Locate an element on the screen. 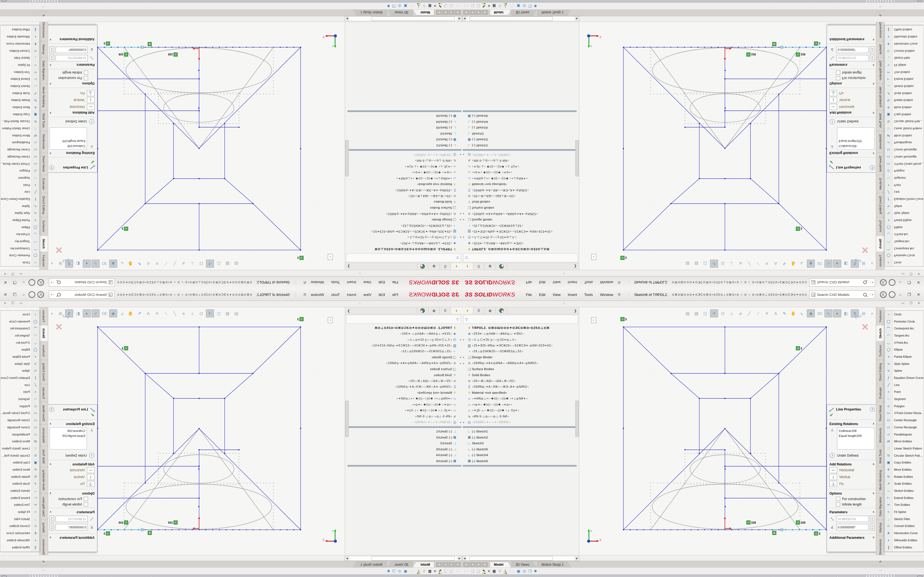  menu-entry: ╱ Line is located at coordinates (20, 192).